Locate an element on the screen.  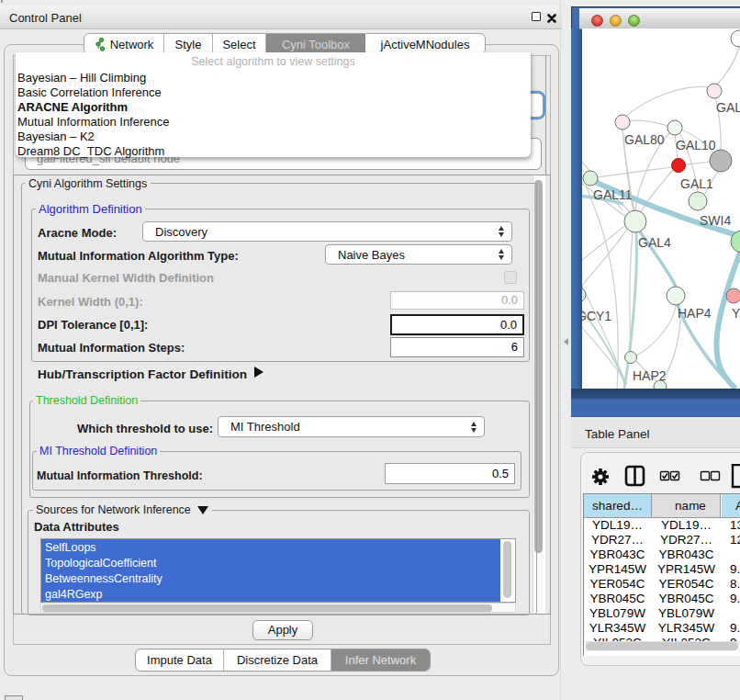
svg-text: GAL11 is located at coordinates (613, 195).